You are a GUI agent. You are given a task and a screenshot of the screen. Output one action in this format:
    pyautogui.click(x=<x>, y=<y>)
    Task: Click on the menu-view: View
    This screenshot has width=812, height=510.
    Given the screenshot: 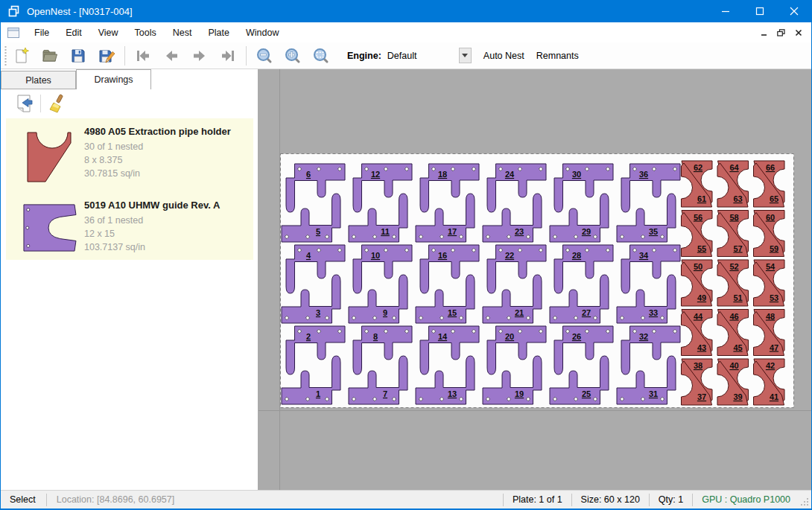 What is the action you would take?
    pyautogui.click(x=109, y=33)
    